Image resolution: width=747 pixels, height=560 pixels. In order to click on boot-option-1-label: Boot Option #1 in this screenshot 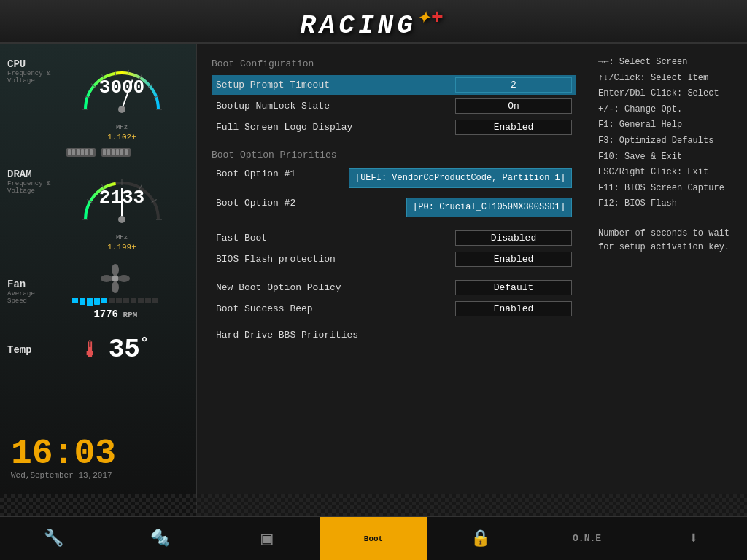, I will do `click(255, 174)`.